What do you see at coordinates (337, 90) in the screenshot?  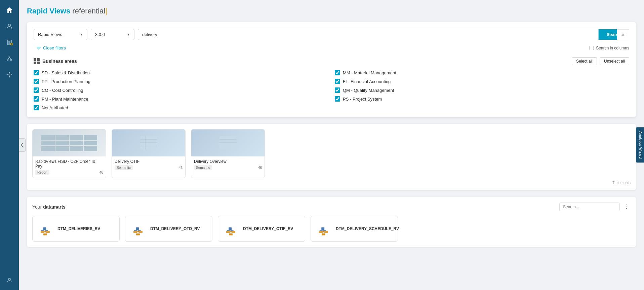 I see `checkbox-qm-input` at bounding box center [337, 90].